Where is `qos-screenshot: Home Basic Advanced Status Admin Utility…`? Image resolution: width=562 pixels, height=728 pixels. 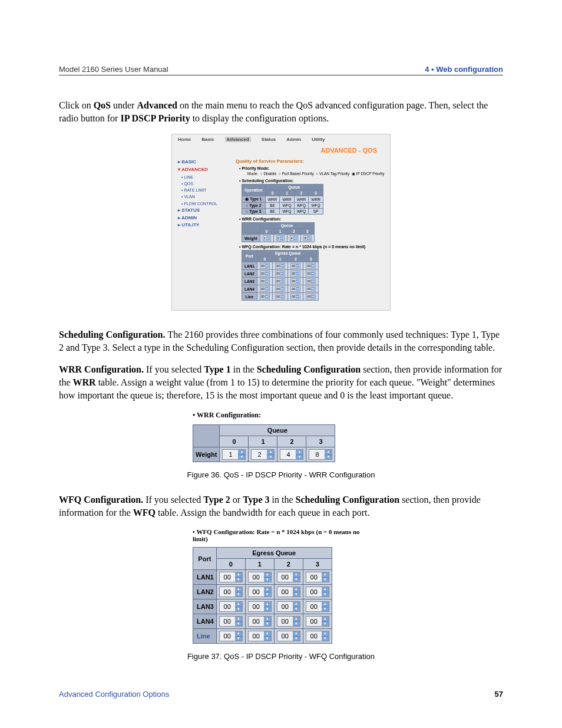
qos-screenshot: Home Basic Advanced Status Admin Utility… is located at coordinates (281, 222).